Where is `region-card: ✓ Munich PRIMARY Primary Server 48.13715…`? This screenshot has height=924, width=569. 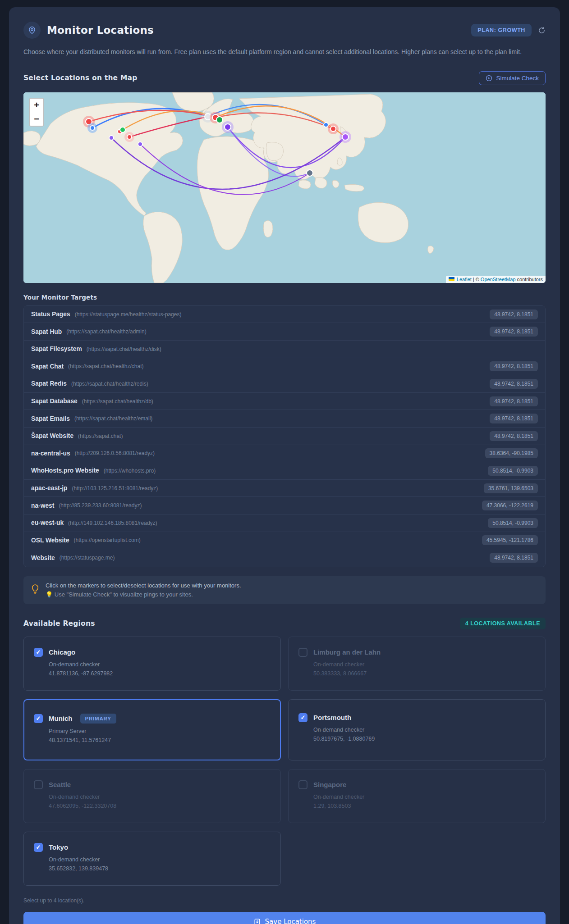 region-card: ✓ Munich PRIMARY Primary Server 48.13715… is located at coordinates (152, 730).